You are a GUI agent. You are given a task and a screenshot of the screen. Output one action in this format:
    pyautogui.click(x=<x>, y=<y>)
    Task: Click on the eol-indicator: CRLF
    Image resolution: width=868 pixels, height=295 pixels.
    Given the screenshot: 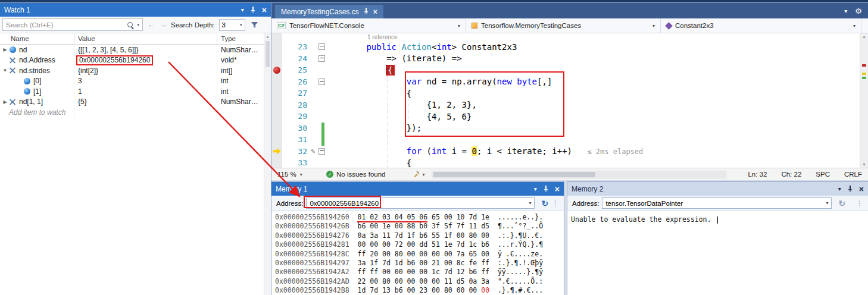 What is the action you would take?
    pyautogui.click(x=853, y=174)
    